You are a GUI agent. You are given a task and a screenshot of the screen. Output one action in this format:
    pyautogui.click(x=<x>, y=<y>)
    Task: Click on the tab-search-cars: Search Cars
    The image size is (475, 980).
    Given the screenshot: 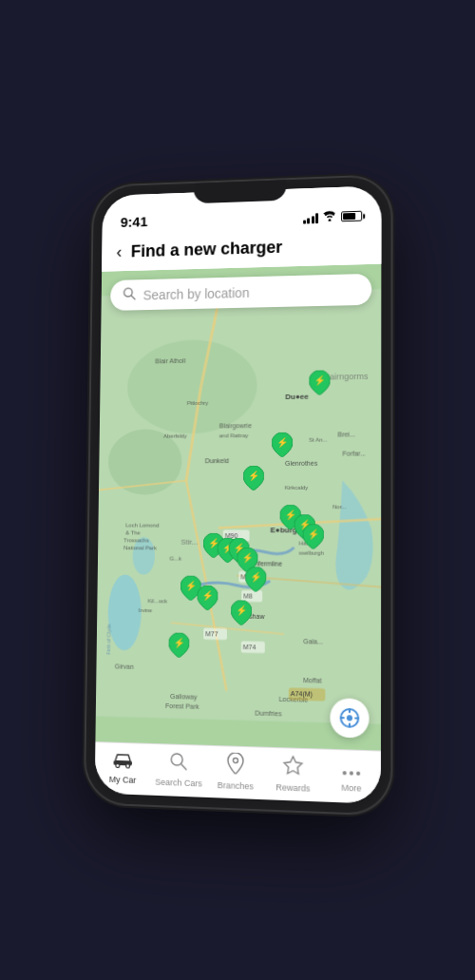 What is the action you would take?
    pyautogui.click(x=179, y=770)
    